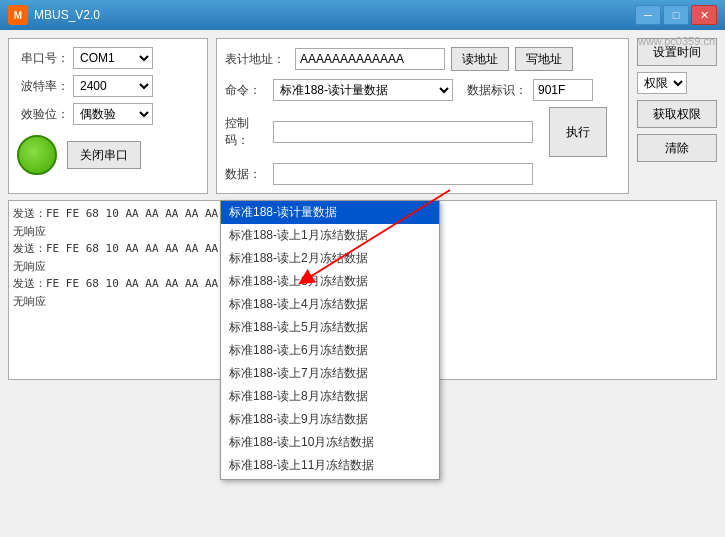 The height and width of the screenshot is (537, 725). What do you see at coordinates (330, 478) in the screenshot?
I see `dropdown-item-12: 标准188-读上12月冻结数据` at bounding box center [330, 478].